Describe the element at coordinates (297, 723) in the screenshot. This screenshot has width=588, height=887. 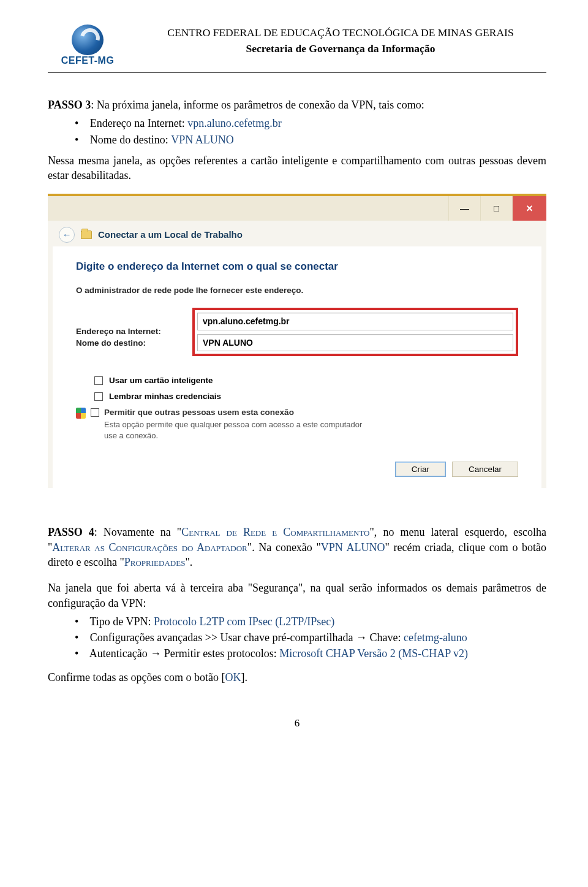
I see `page-number: 6` at that location.